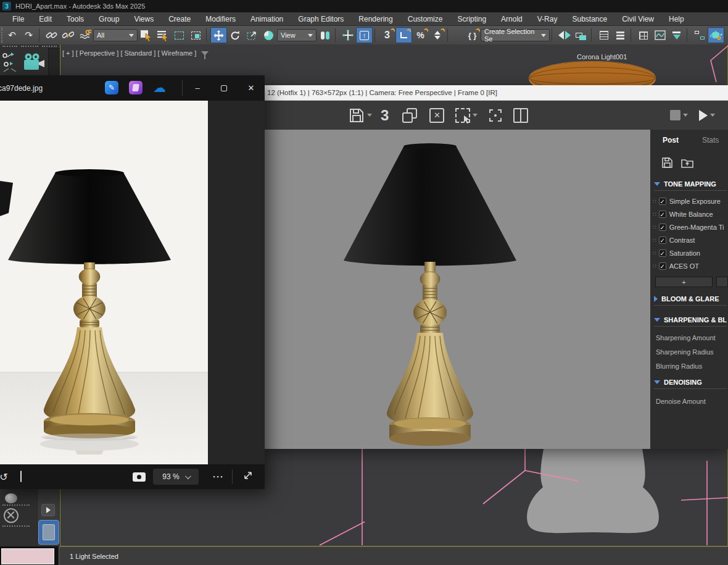  I want to click on menu-graph-editors: Graph Editors, so click(321, 19).